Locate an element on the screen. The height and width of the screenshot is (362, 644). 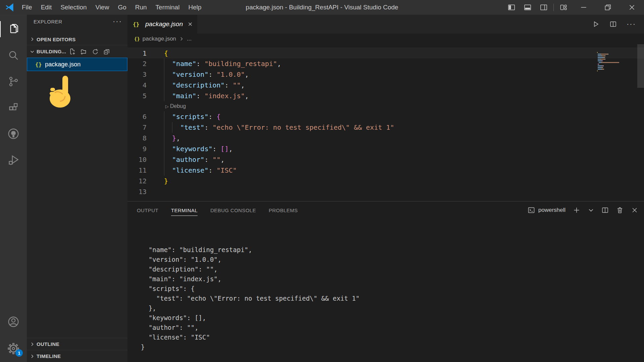
menu-help: Help is located at coordinates (195, 7).